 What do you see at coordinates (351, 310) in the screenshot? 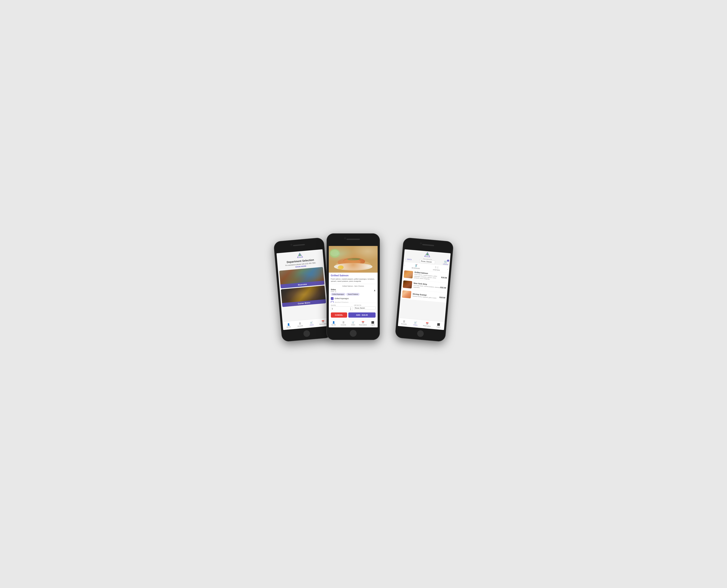
I see `quantity-down: ▼` at bounding box center [351, 310].